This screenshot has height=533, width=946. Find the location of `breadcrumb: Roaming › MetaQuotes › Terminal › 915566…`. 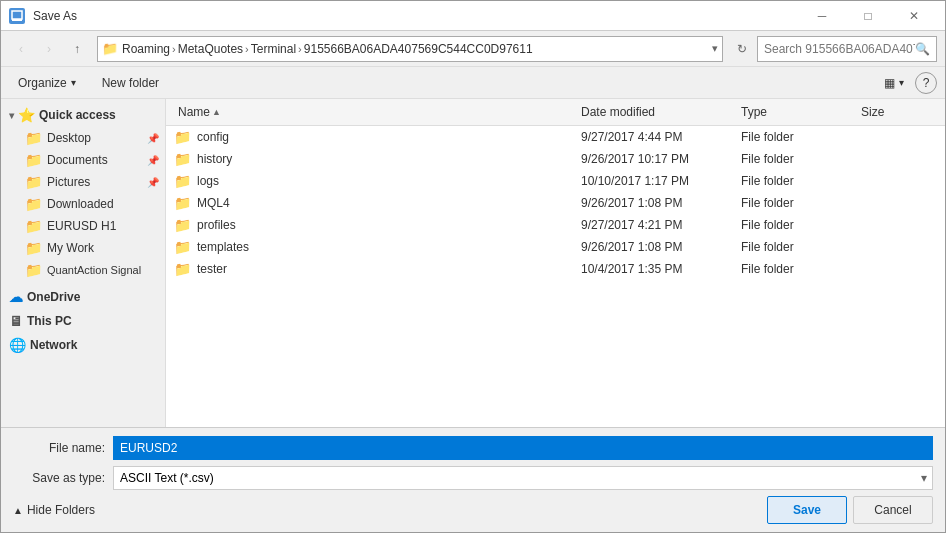

breadcrumb: Roaming › MetaQuotes › Terminal › 915566… is located at coordinates (328, 49).